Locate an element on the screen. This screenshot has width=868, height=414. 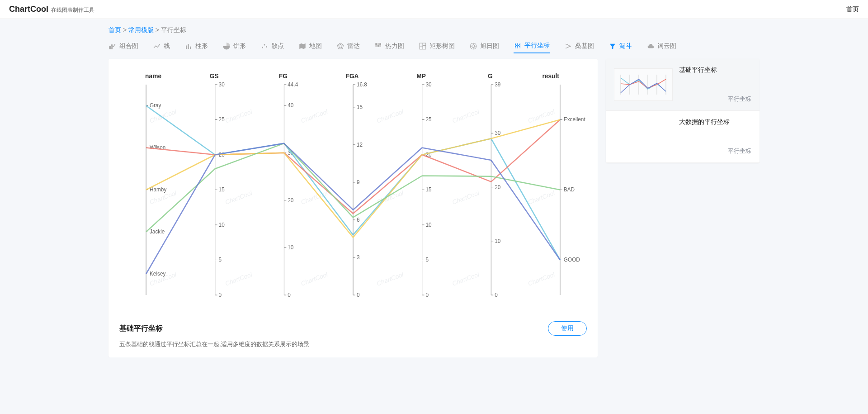
scatter-icon is located at coordinates (264, 46).